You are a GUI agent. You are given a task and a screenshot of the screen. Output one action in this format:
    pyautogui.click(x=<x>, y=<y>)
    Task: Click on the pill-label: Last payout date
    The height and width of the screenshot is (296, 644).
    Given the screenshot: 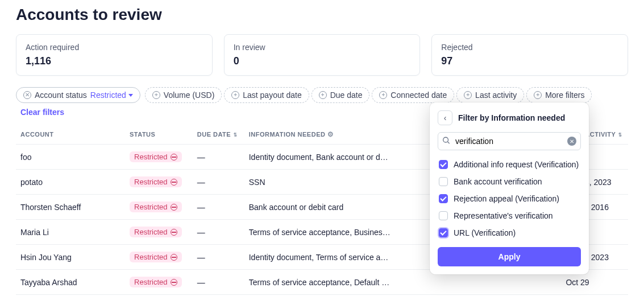 What is the action you would take?
    pyautogui.click(x=272, y=95)
    